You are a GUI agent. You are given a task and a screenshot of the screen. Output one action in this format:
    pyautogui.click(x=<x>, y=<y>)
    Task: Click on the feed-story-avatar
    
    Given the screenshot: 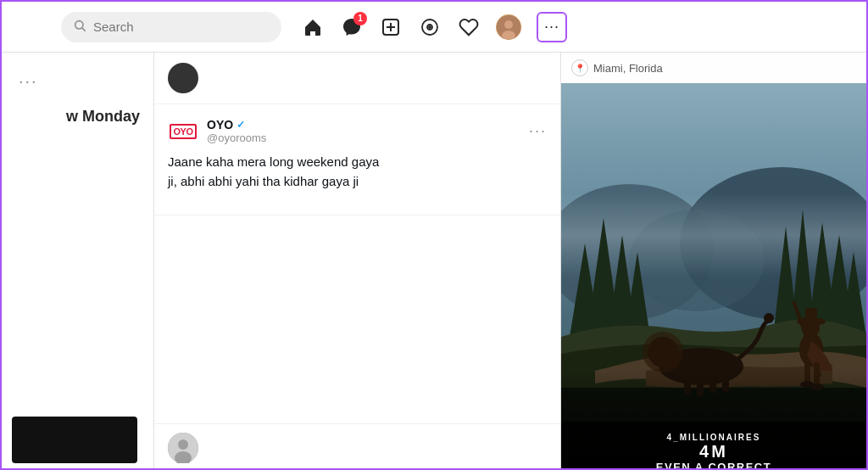 What is the action you would take?
    pyautogui.click(x=183, y=78)
    